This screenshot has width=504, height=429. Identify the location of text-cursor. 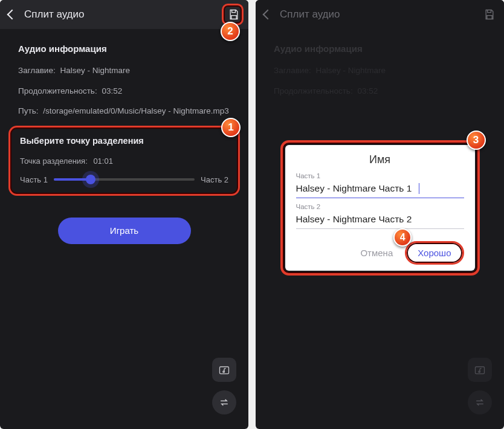
(419, 189).